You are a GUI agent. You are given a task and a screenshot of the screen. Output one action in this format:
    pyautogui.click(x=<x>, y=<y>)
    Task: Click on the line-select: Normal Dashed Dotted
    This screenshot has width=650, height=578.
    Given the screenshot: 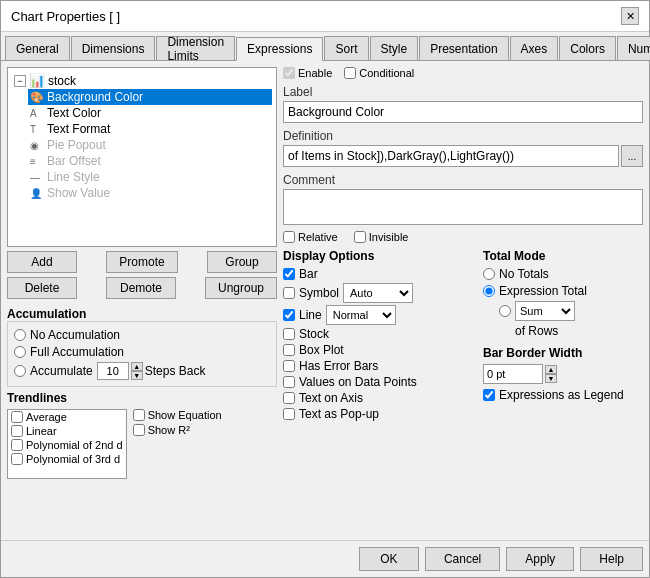 What is the action you would take?
    pyautogui.click(x=361, y=315)
    